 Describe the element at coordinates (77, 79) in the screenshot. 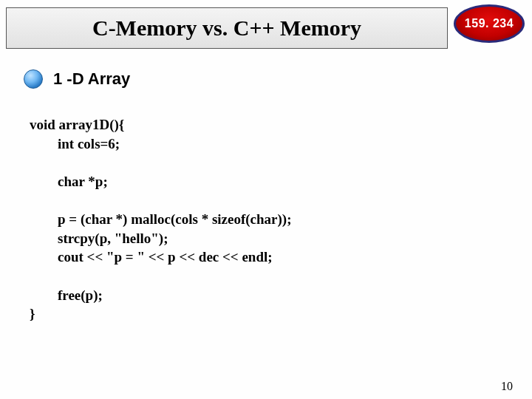

I see `bullet-row: 1 -D Array` at that location.